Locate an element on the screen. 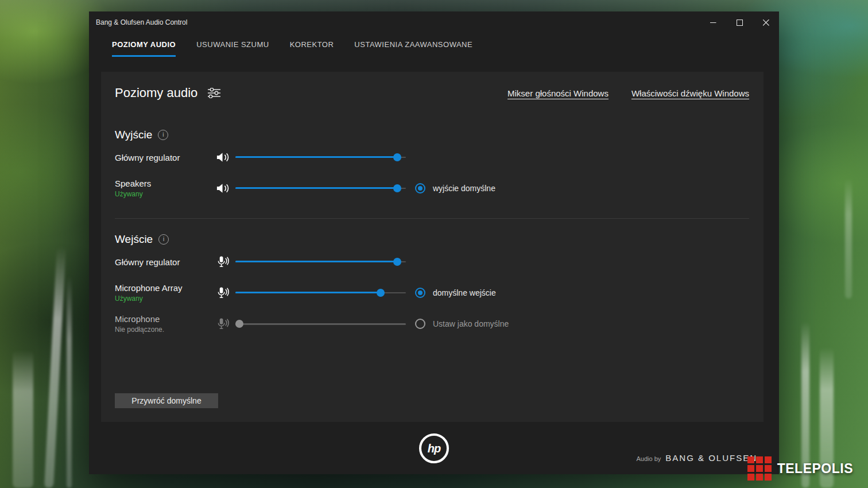  row-label: Speakers Używany is located at coordinates (165, 188).